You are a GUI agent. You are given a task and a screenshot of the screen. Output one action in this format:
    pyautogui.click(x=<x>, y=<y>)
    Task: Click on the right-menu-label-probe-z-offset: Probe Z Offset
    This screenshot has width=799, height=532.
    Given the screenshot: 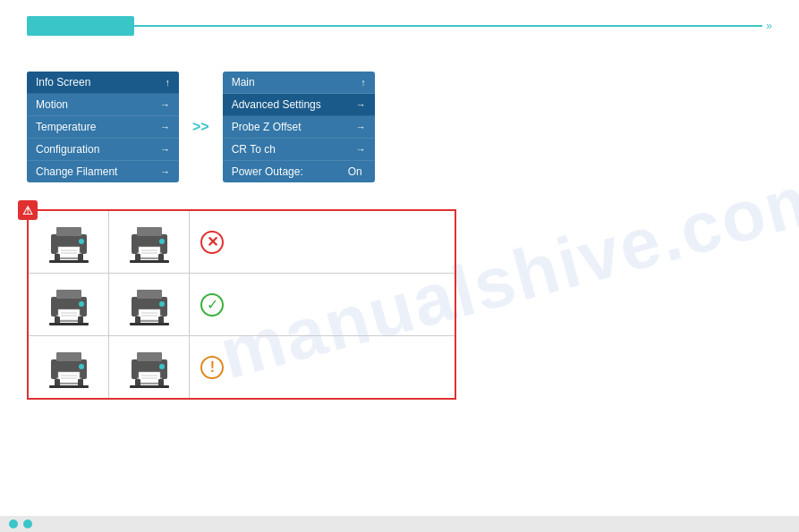 What is the action you would take?
    pyautogui.click(x=267, y=127)
    